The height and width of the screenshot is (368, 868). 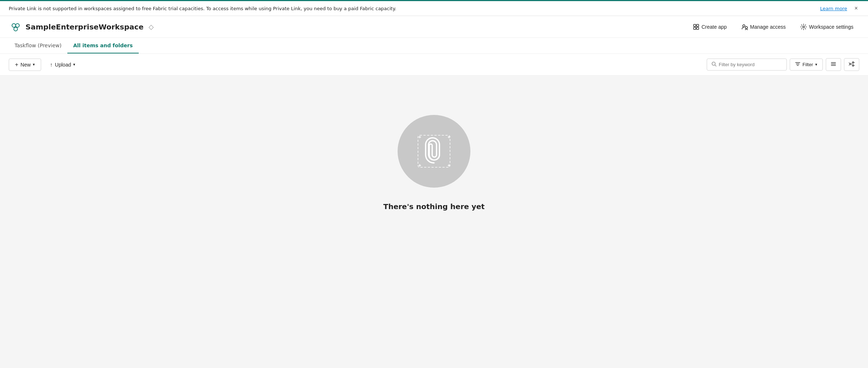 What do you see at coordinates (151, 27) in the screenshot?
I see `diamond-badge-icon: ◇` at bounding box center [151, 27].